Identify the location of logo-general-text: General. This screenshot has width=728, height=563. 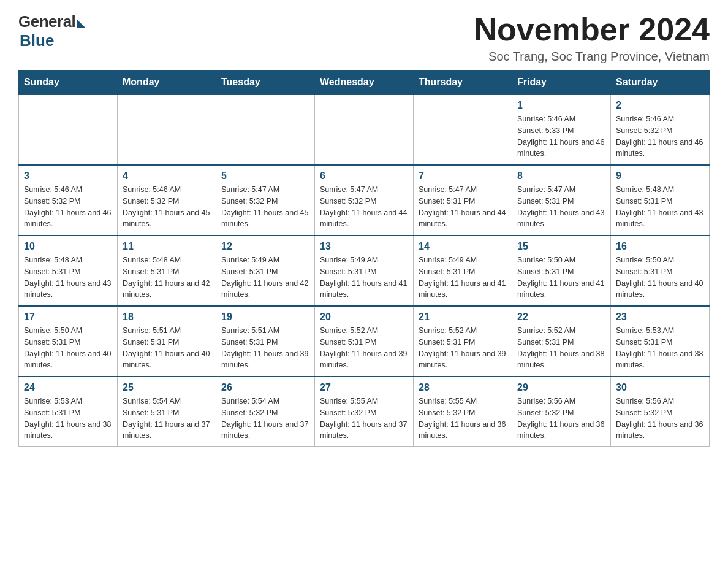
(47, 22).